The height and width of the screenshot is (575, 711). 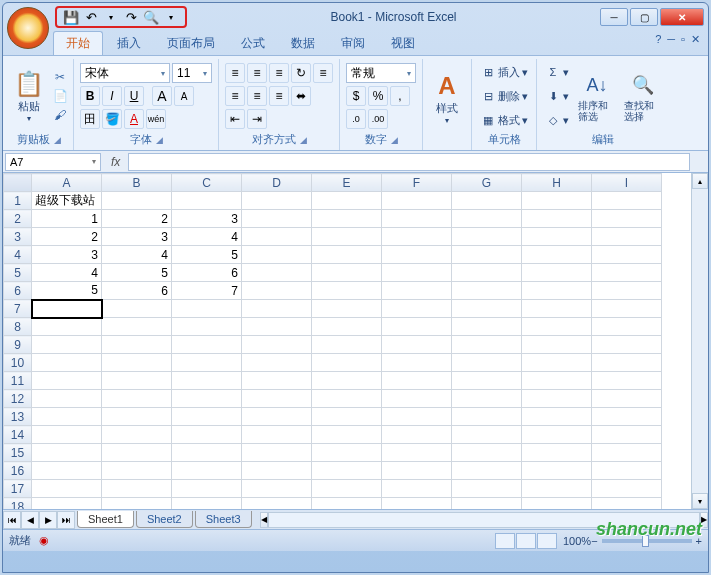 I want to click on row-header-12: 12, so click(x=18, y=399).